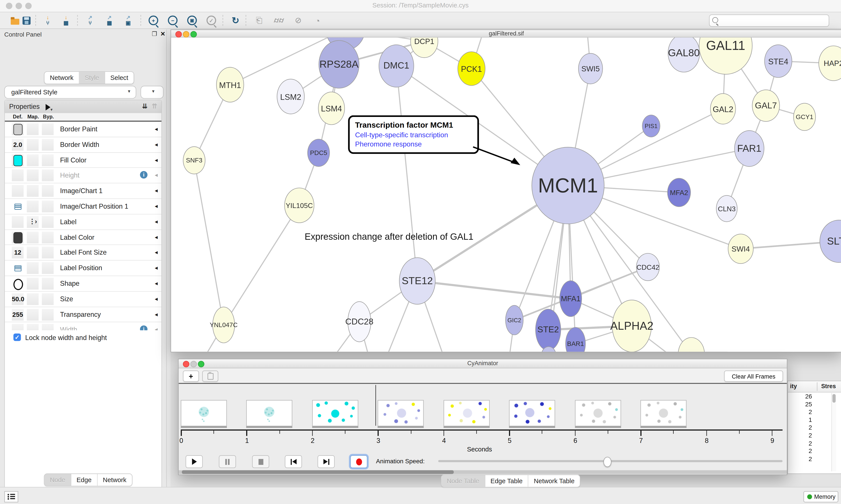  I want to click on float-panel-icon: ❐, so click(154, 34).